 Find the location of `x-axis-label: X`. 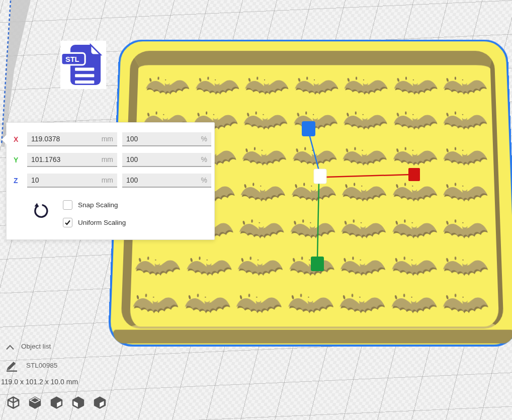

x-axis-label: X is located at coordinates (20, 139).